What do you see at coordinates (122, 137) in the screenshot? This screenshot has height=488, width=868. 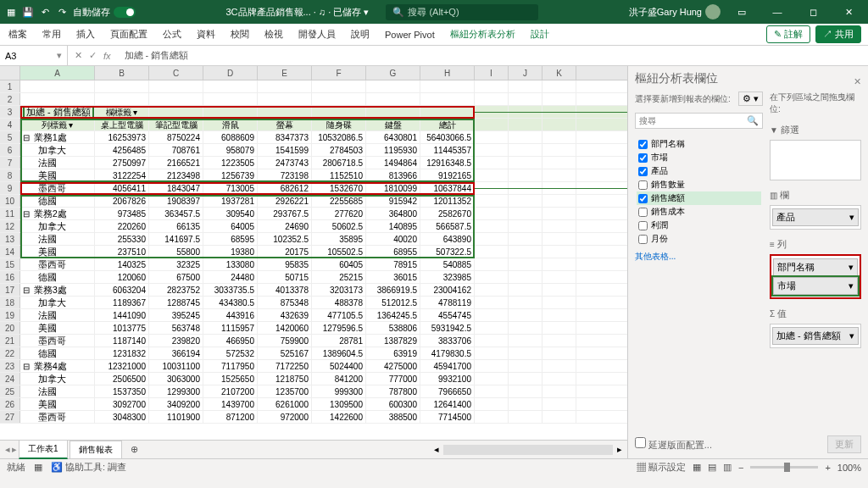 I see `cell: 16253973` at bounding box center [122, 137].